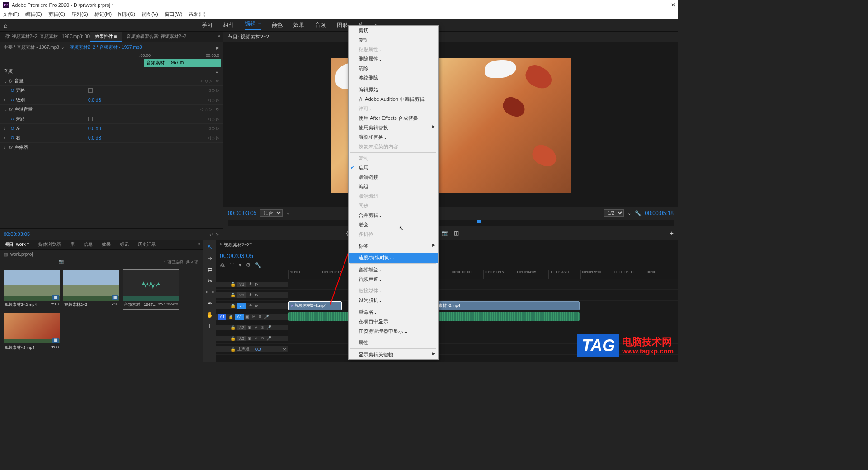 The image size is (868, 470). Describe the element at coordinates (393, 168) in the screenshot. I see `menu-enable: ✔启用` at that location.